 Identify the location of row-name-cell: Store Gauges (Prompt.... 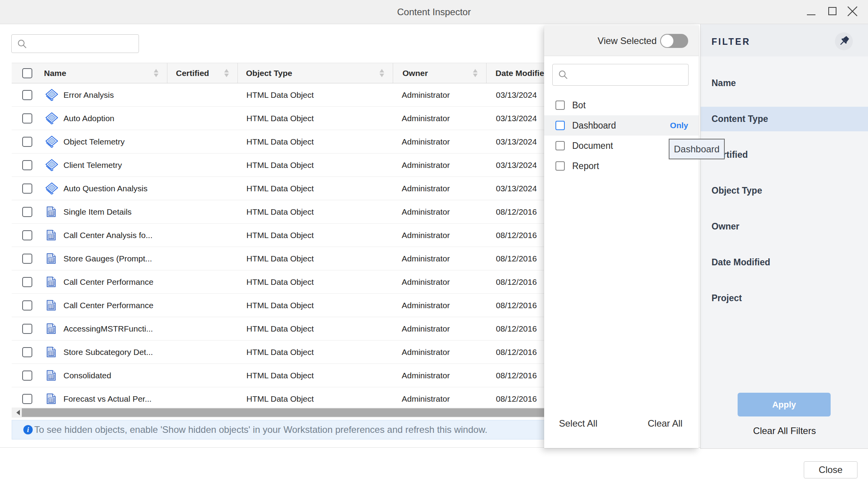
(105, 259).